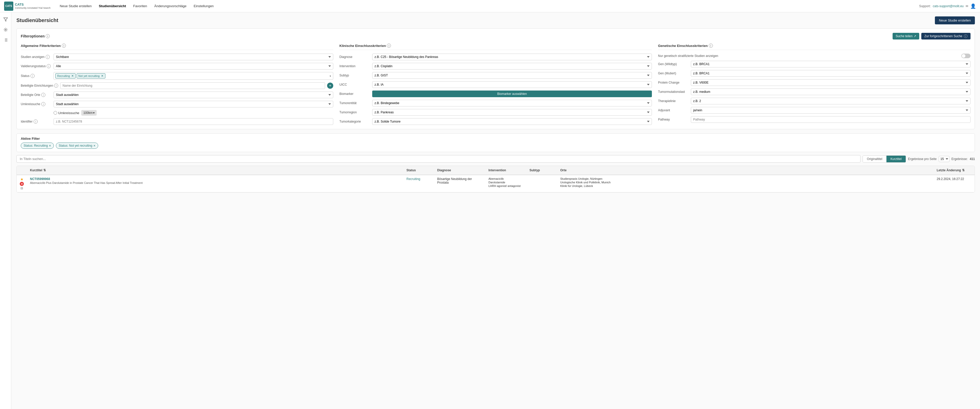 This screenshot has height=409, width=980. I want to click on studien-anzeigen-select: Sichtbare, so click(193, 57).